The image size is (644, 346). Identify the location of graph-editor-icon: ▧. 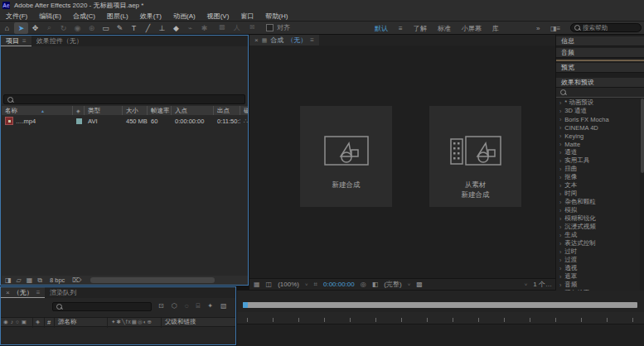
(224, 306).